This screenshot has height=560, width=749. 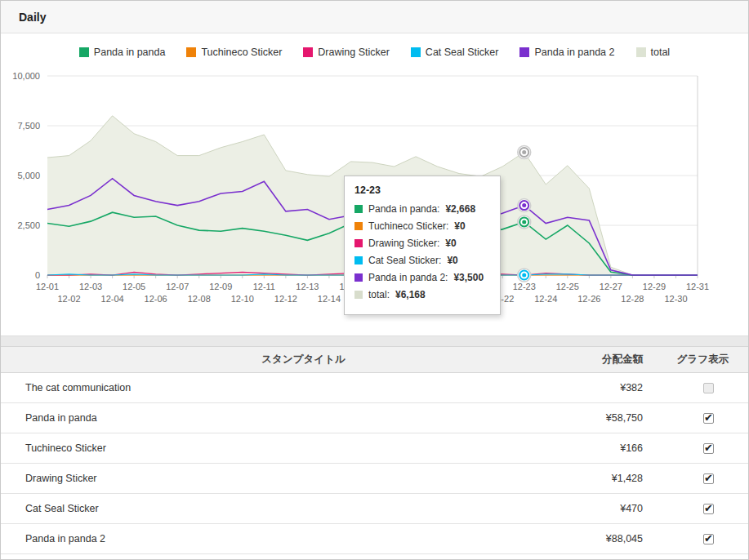 I want to click on legend-item-panda-in-panda-2: Panda in panda 2, so click(x=567, y=52).